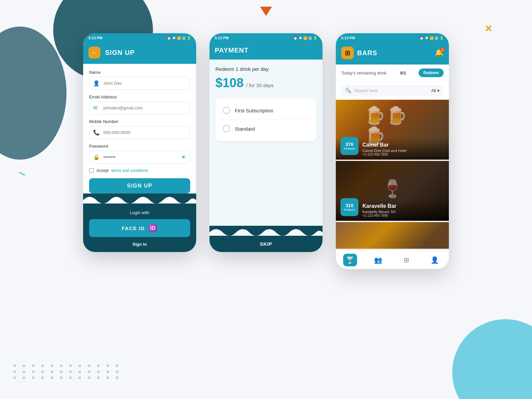  What do you see at coordinates (367, 53) in the screenshot?
I see `bars-title: BARS` at bounding box center [367, 53].